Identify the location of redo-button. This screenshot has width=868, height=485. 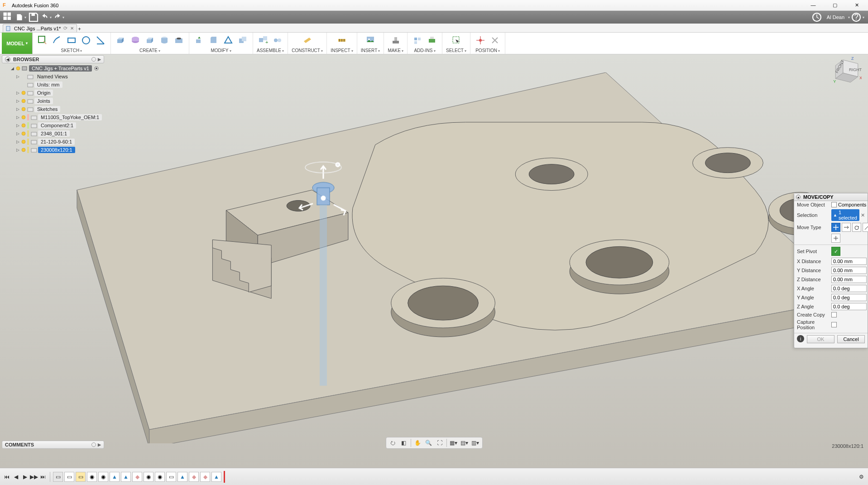
(59, 17).